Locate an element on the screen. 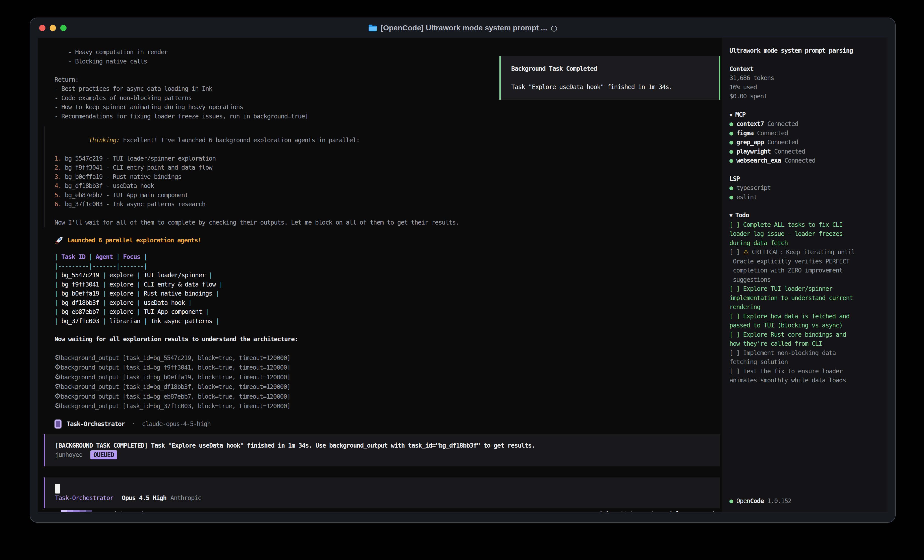 The height and width of the screenshot is (560, 924). lsp-name: eslint is located at coordinates (747, 197).